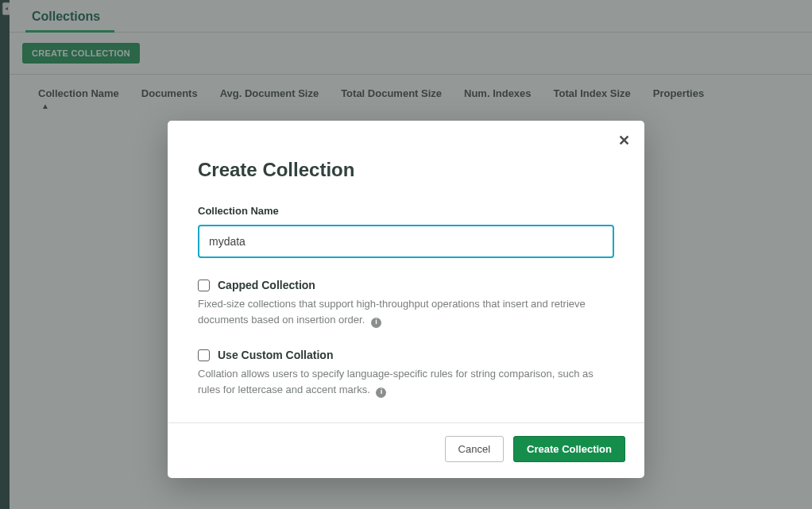  What do you see at coordinates (275, 355) in the screenshot?
I see `collation-label: Use Custom Collation` at bounding box center [275, 355].